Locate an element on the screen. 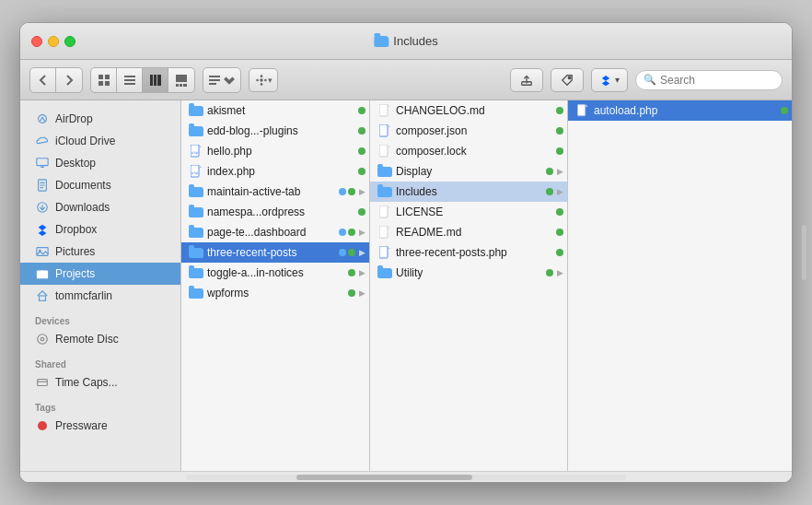  list-item: CHANGELOG.md is located at coordinates (469, 111).